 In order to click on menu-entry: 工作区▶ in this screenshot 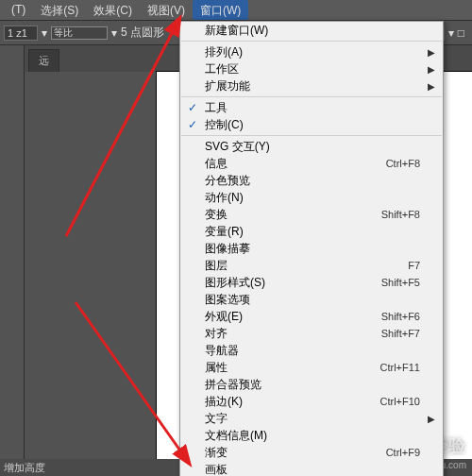, I will do `click(312, 69)`.